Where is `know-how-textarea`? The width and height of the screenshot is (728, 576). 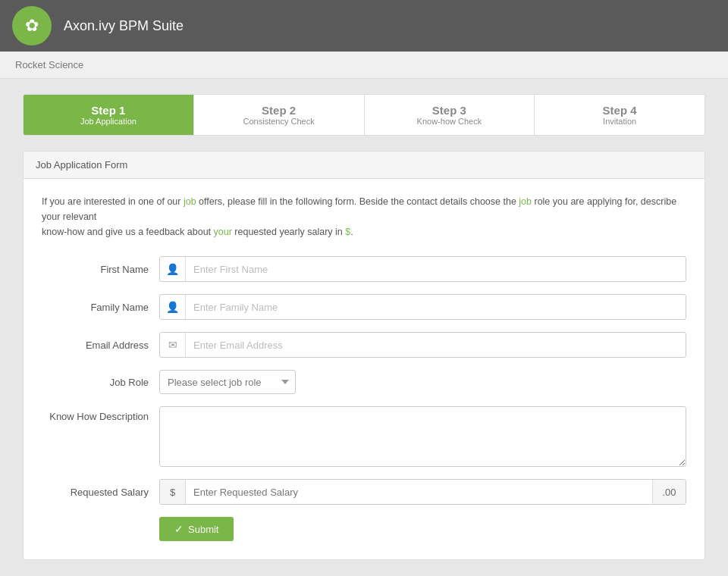
know-how-textarea is located at coordinates (423, 437).